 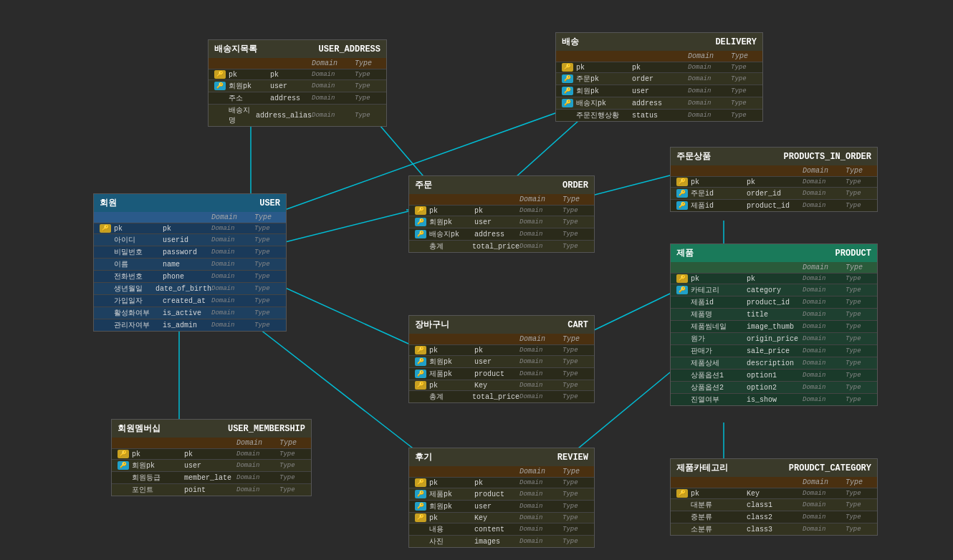 What do you see at coordinates (190, 203) in the screenshot?
I see `table-header-user: 회원 USER` at bounding box center [190, 203].